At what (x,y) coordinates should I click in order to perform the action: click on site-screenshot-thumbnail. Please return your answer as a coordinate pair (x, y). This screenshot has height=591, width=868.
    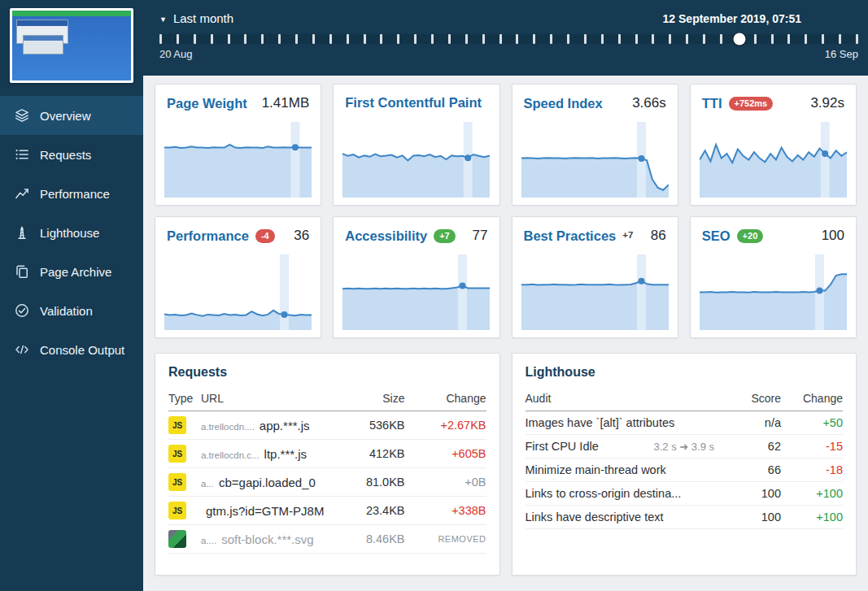
    Looking at the image, I should click on (72, 46).